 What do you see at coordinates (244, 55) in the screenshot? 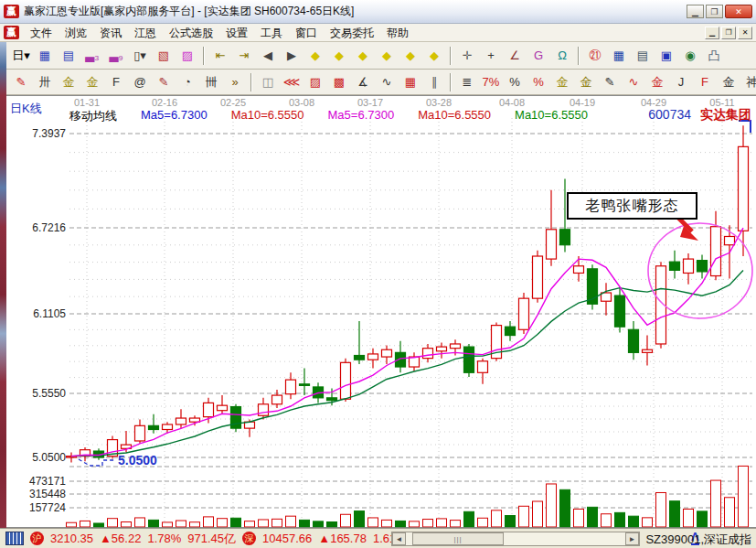
I see `last-page-icon: ⇥` at bounding box center [244, 55].